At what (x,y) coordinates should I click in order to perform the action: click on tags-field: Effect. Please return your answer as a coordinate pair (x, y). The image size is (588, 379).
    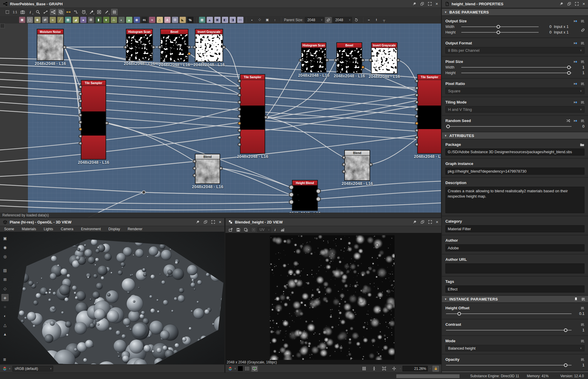
    Looking at the image, I should click on (515, 289).